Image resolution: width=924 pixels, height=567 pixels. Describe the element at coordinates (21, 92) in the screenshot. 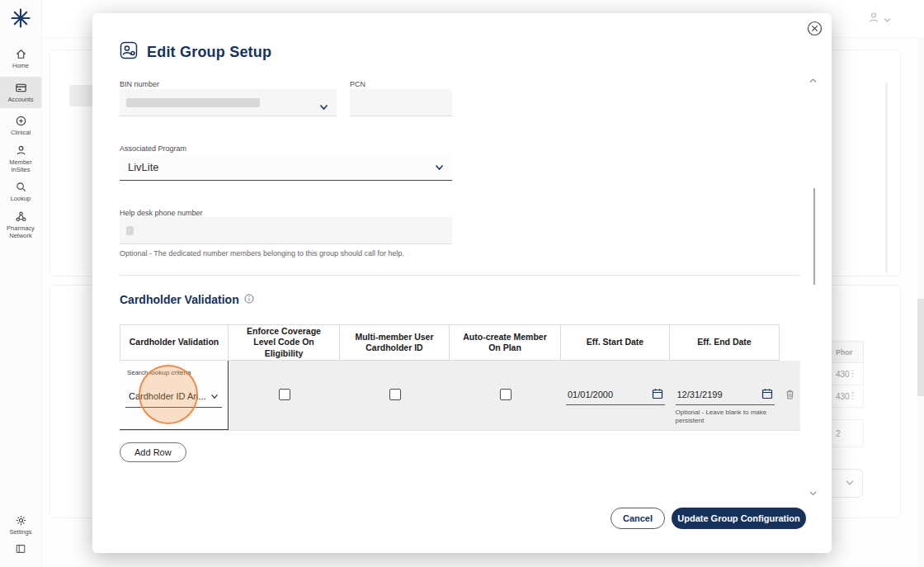

I see `sidebar-item-accounts: Accounts` at that location.